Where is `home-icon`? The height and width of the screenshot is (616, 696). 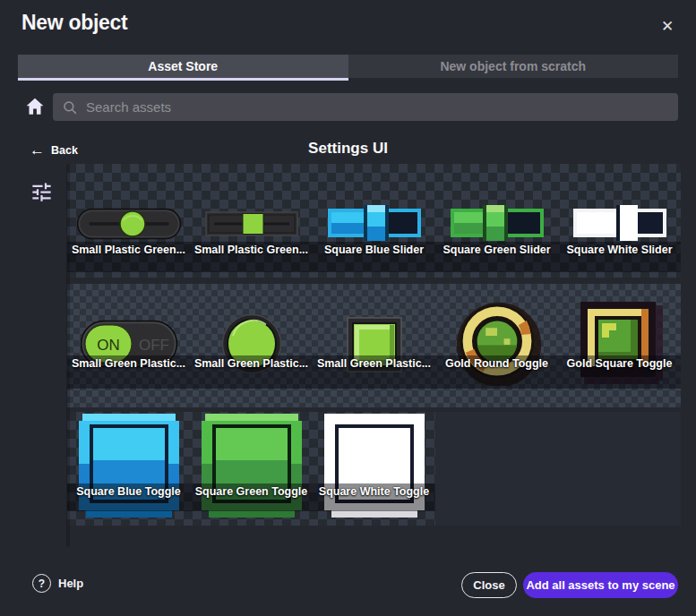 home-icon is located at coordinates (35, 107).